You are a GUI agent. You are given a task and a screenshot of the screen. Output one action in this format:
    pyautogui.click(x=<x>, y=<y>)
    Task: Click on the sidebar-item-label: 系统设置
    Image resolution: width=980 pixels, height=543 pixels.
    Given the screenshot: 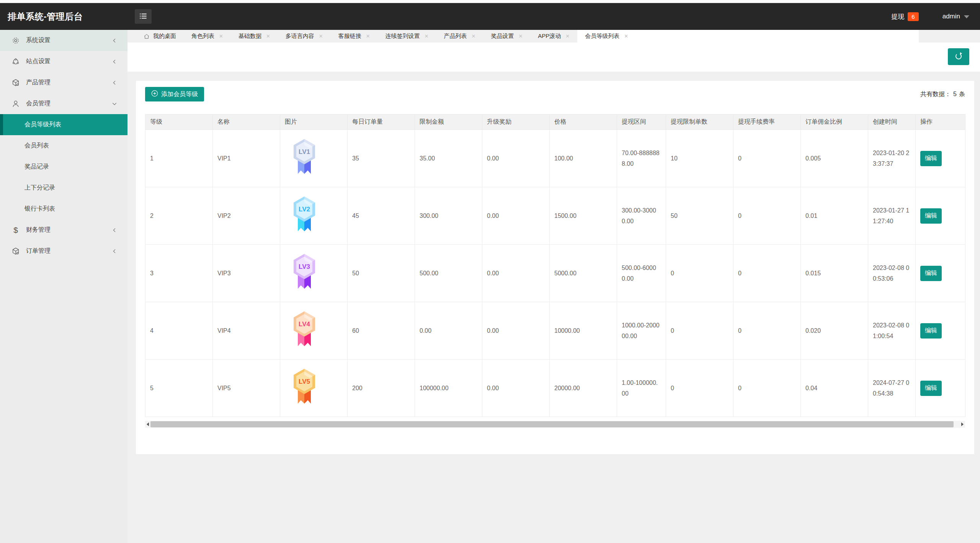 What is the action you would take?
    pyautogui.click(x=38, y=41)
    